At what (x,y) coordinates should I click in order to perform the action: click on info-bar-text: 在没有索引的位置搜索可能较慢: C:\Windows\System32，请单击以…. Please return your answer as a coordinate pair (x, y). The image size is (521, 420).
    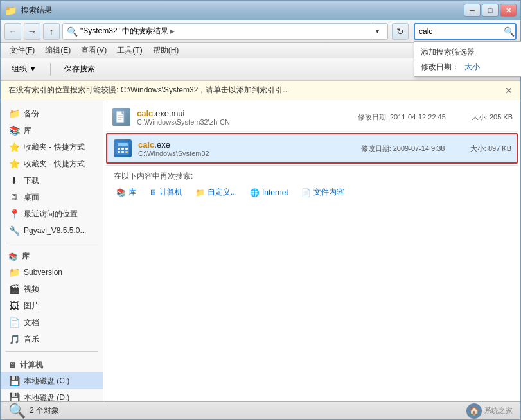
    Looking at the image, I should click on (149, 90).